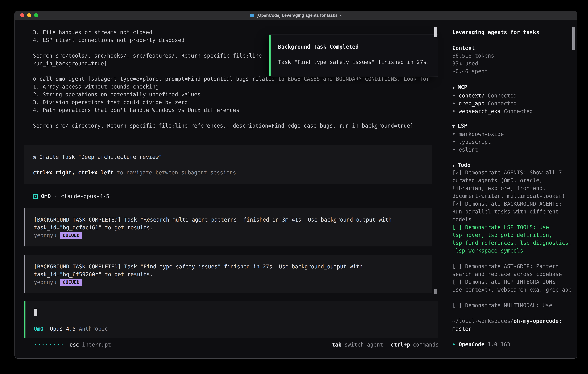 This screenshot has height=374, width=588. I want to click on ctrlp-key-hint: ctrl+p, so click(400, 345).